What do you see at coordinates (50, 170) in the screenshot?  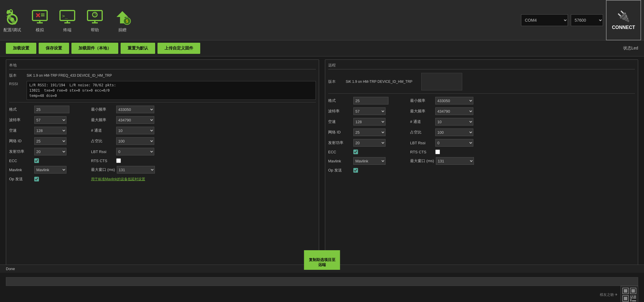 I see `local-mavlink-select: MavlinkRaw` at bounding box center [50, 170].